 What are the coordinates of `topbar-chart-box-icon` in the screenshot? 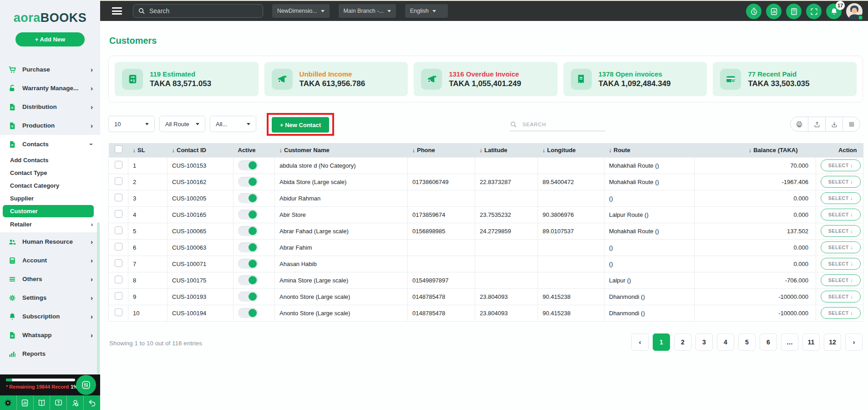 It's located at (774, 11).